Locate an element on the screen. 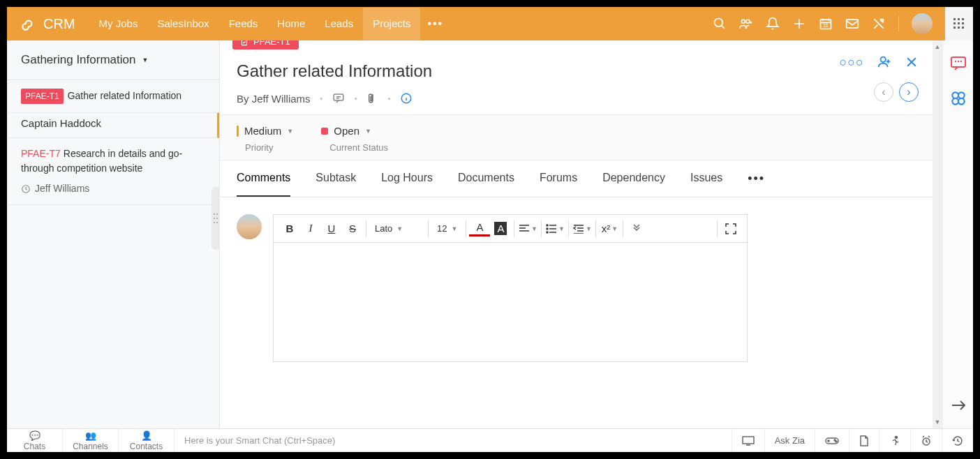 This screenshot has width=980, height=459. tab-documents: Documents is located at coordinates (486, 179).